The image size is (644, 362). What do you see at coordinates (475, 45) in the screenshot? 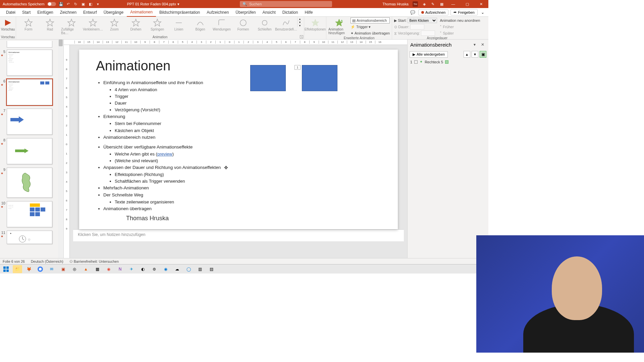
I see `pane-options-icon: ▾` at bounding box center [475, 45].